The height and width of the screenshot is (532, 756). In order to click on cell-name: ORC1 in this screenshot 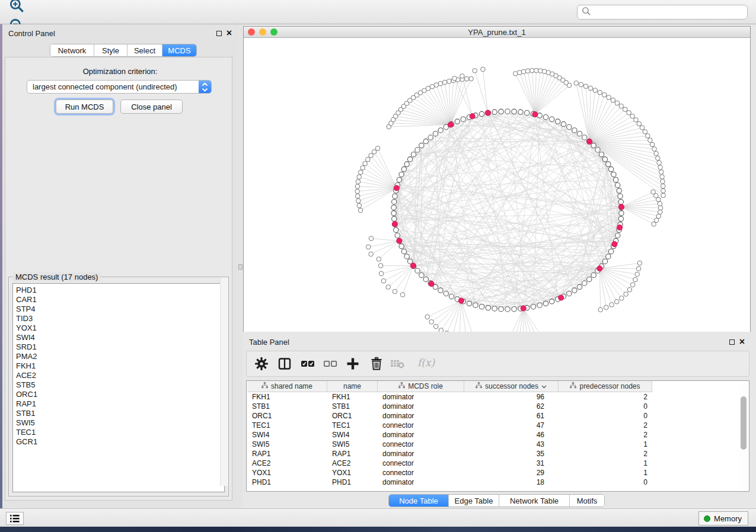, I will do `click(352, 416)`.